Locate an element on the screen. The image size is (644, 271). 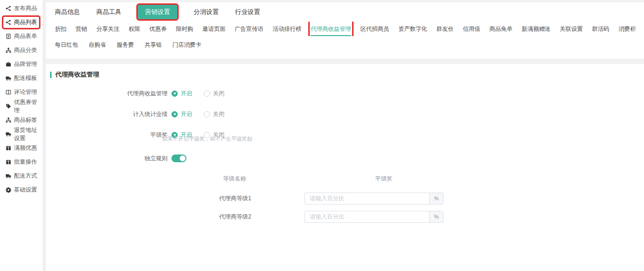
peer-award-label: 平级奖 is located at coordinates (107, 135).